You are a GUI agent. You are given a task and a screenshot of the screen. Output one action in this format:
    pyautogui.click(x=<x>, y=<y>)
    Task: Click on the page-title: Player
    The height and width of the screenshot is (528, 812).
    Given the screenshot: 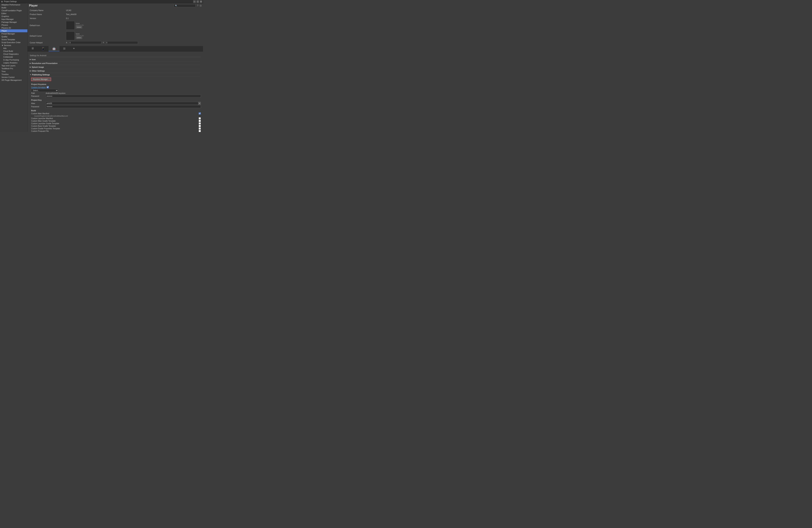 What is the action you would take?
    pyautogui.click(x=33, y=5)
    